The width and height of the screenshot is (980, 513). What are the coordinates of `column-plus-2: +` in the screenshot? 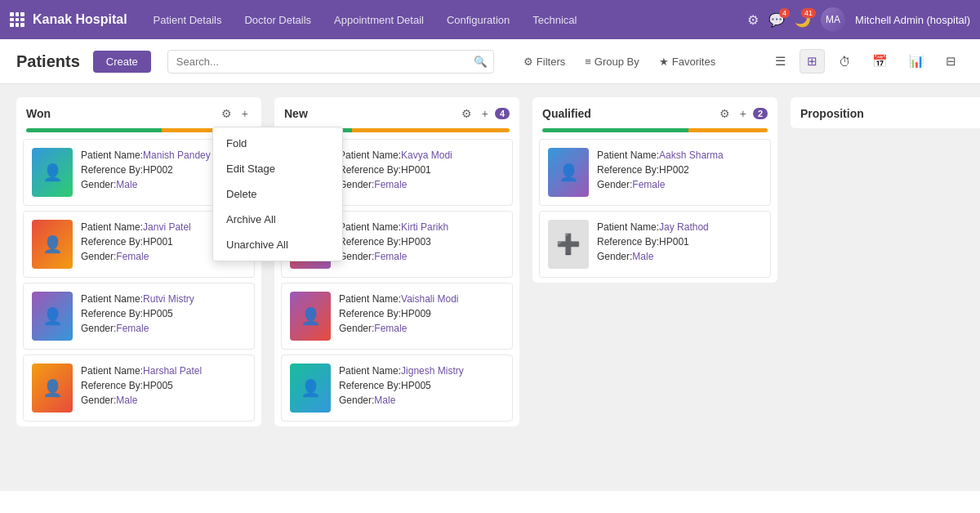 It's located at (743, 114).